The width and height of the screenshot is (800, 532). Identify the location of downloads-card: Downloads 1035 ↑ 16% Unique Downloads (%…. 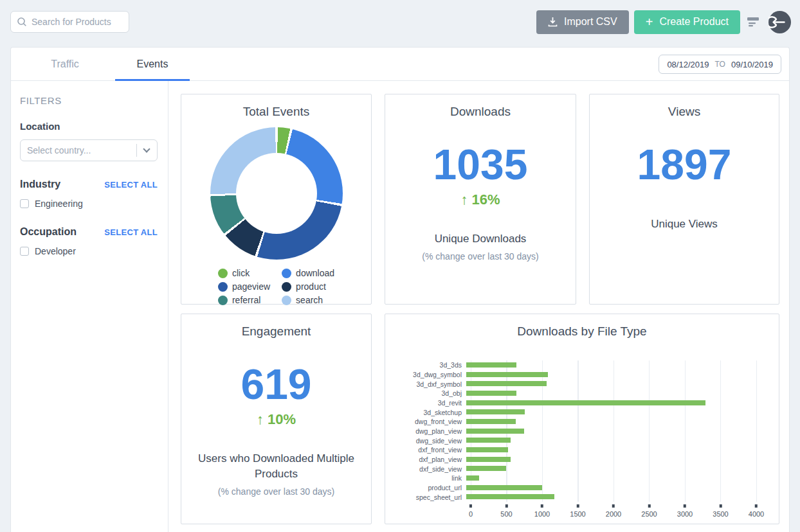
(480, 199).